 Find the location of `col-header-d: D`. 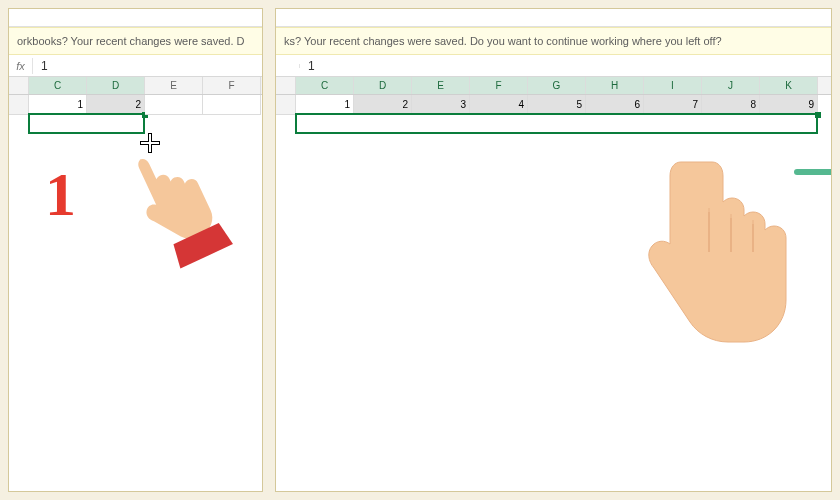

col-header-d: D is located at coordinates (116, 86).